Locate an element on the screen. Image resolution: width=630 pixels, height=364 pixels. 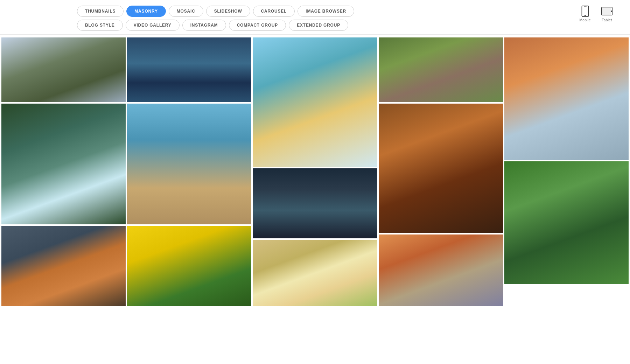
tablet-icon is located at coordinates (607, 11).